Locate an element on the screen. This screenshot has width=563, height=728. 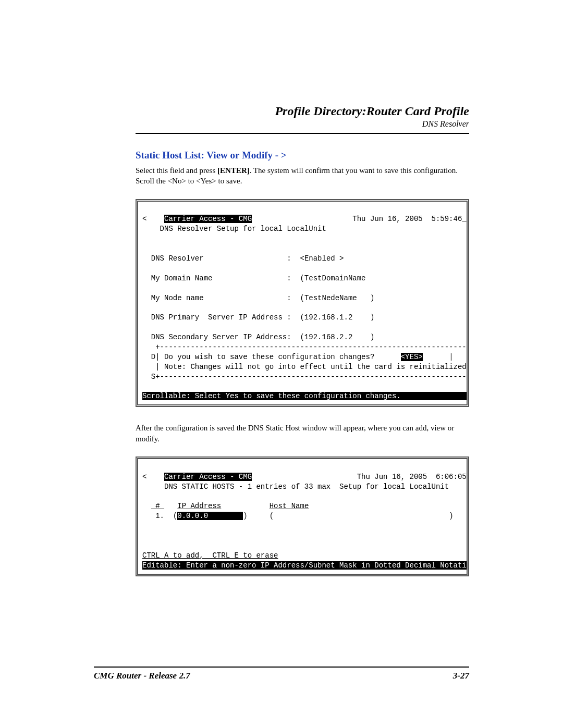
t2-hint: CTRL A to add, CTRL E to erase is located at coordinates (210, 556).